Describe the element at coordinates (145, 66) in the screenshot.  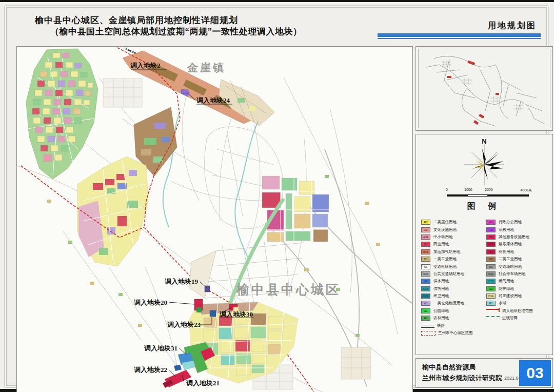
I see `plot2-label: 调入地块2` at that location.